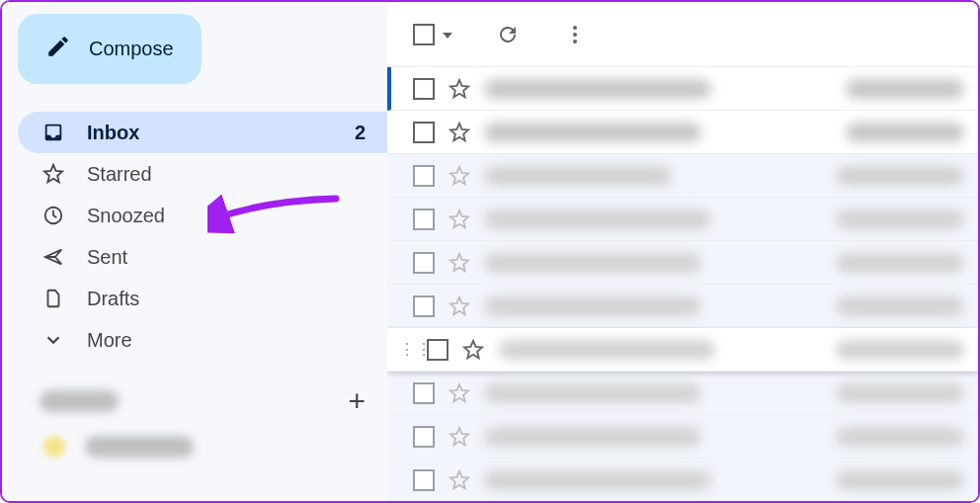  I want to click on sidebar-item-more: More, so click(203, 340).